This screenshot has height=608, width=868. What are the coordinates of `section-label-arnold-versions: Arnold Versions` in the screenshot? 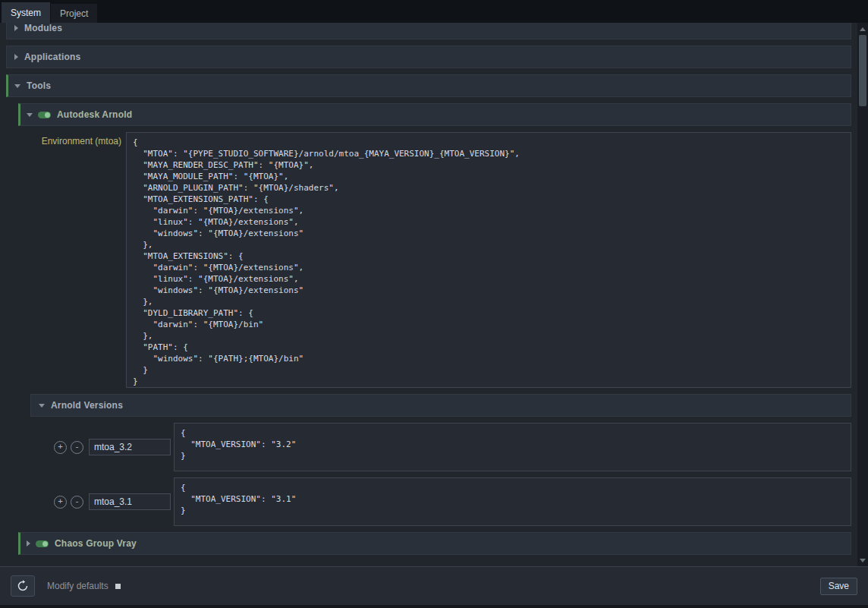 It's located at (86, 405).